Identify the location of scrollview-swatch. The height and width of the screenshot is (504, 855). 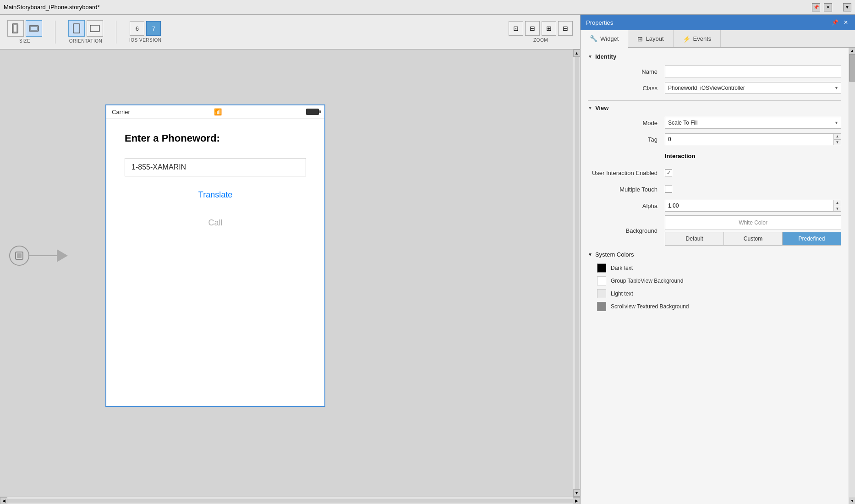
(602, 307).